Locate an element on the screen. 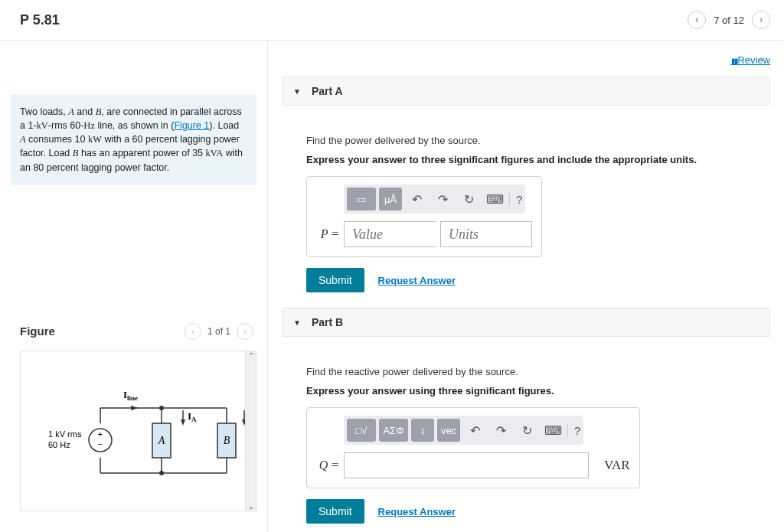 The image size is (784, 532). template-icon: ▭ is located at coordinates (361, 199).